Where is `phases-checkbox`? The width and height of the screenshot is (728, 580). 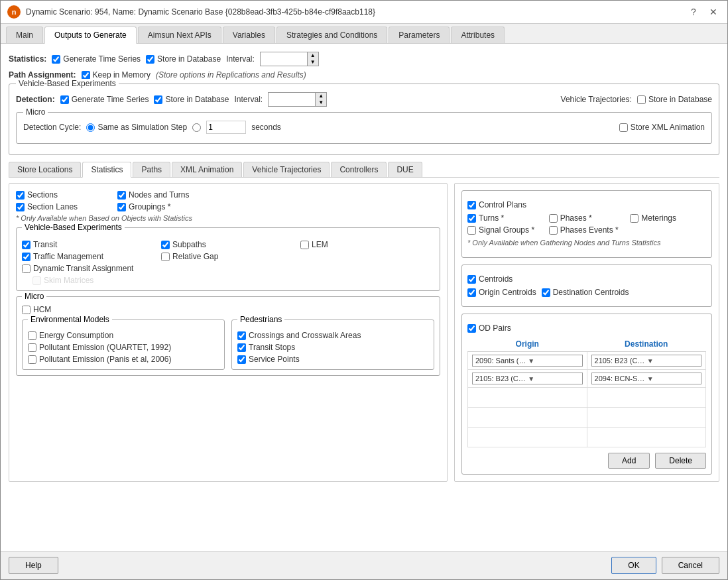 phases-checkbox is located at coordinates (553, 219).